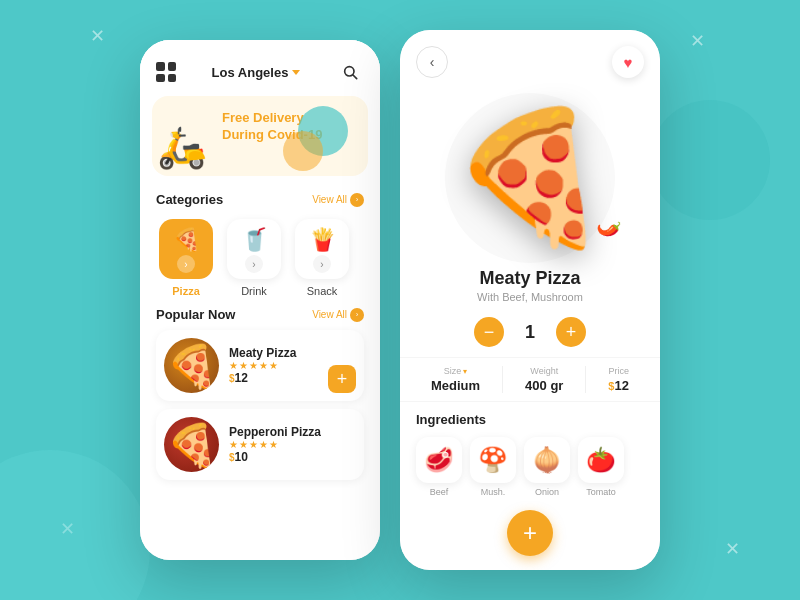  What do you see at coordinates (292, 444) in the screenshot?
I see `pepperoni-pizza-info: Pepperoni Pizza ★★★★★ $10` at bounding box center [292, 444].